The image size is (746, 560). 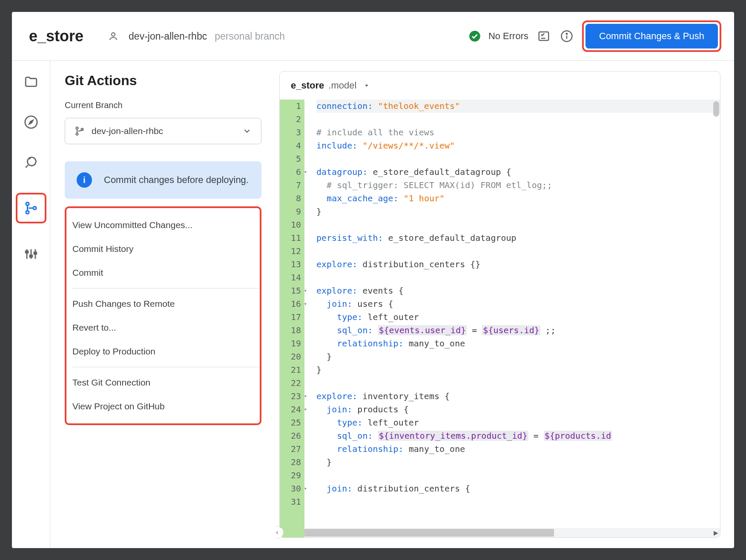 I want to click on panel-title: Git Actions, so click(x=163, y=81).